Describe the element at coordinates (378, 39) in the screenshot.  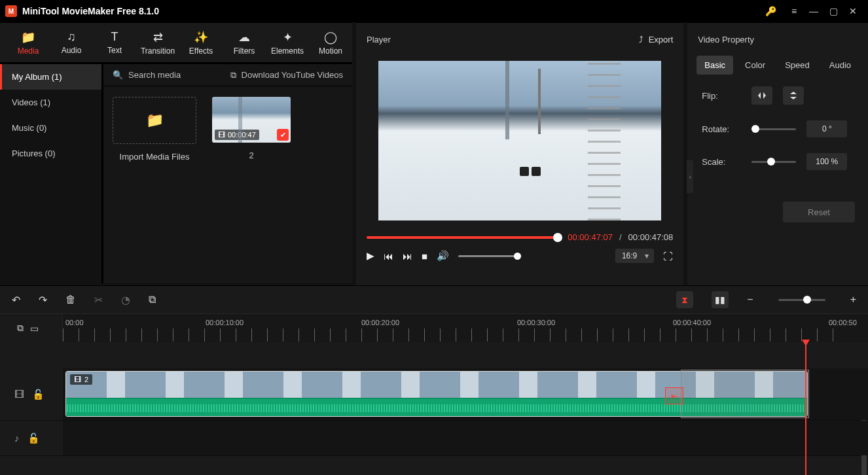
I see `player-title: Player` at that location.